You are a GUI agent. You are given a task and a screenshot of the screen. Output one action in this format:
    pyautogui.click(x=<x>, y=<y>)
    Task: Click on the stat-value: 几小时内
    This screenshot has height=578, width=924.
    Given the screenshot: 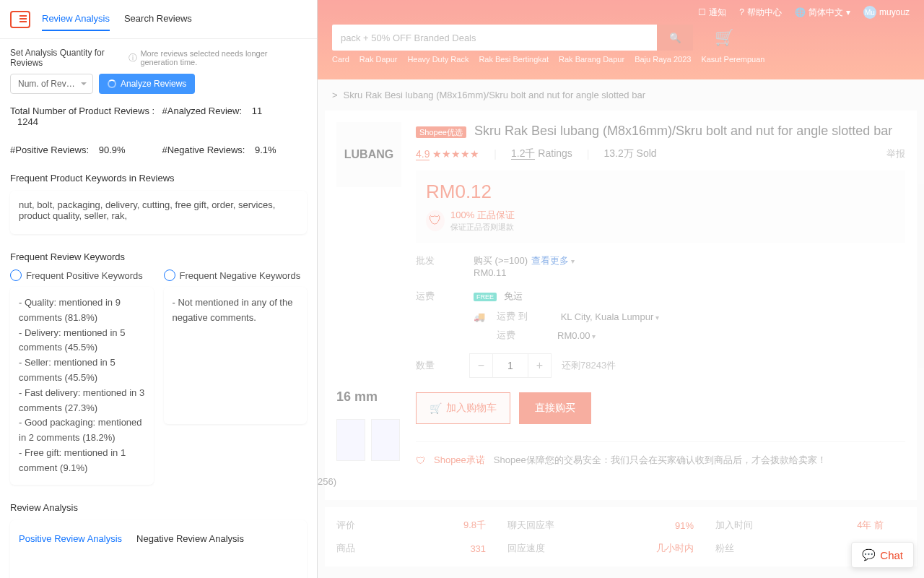 What is the action you would take?
    pyautogui.click(x=644, y=548)
    